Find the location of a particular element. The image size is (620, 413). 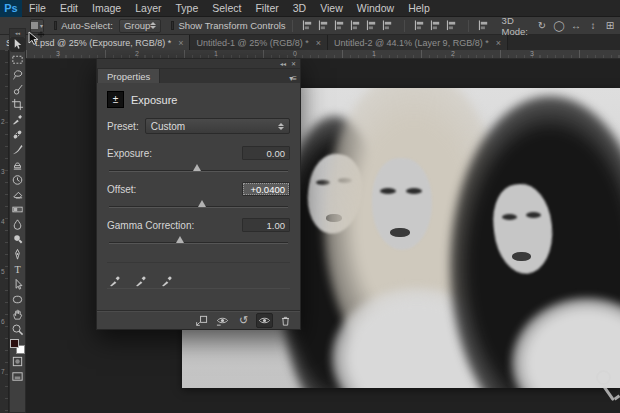

menu-layer: Layer is located at coordinates (148, 8).